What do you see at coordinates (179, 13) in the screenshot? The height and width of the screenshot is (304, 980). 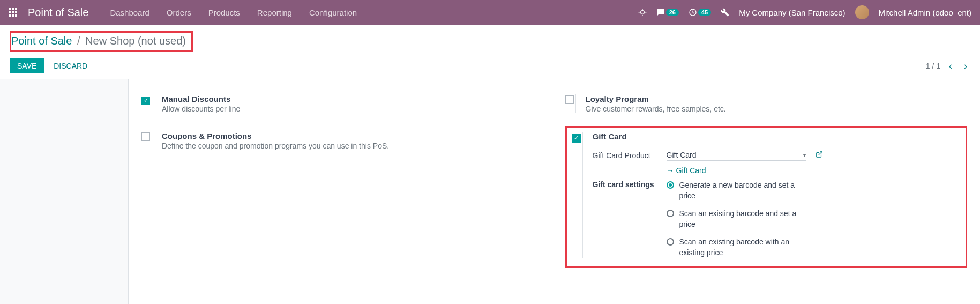 I see `nav-orders: Orders` at bounding box center [179, 13].